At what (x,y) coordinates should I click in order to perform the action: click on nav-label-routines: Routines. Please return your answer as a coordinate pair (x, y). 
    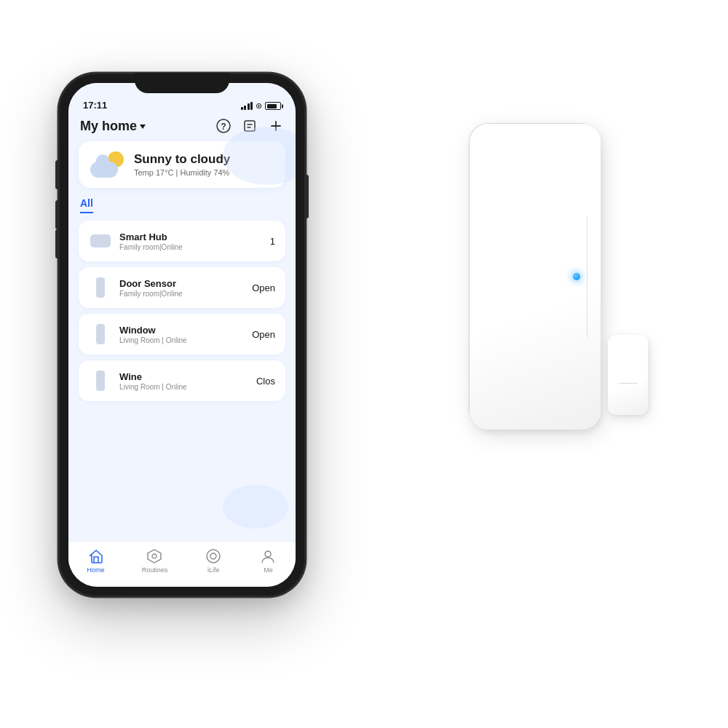
    Looking at the image, I should click on (155, 570).